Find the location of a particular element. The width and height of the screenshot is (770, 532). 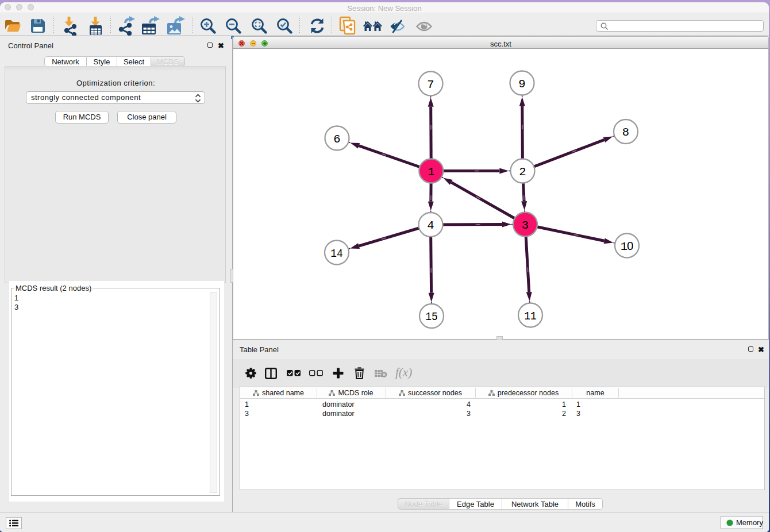

svg-text: 4 is located at coordinates (430, 225).